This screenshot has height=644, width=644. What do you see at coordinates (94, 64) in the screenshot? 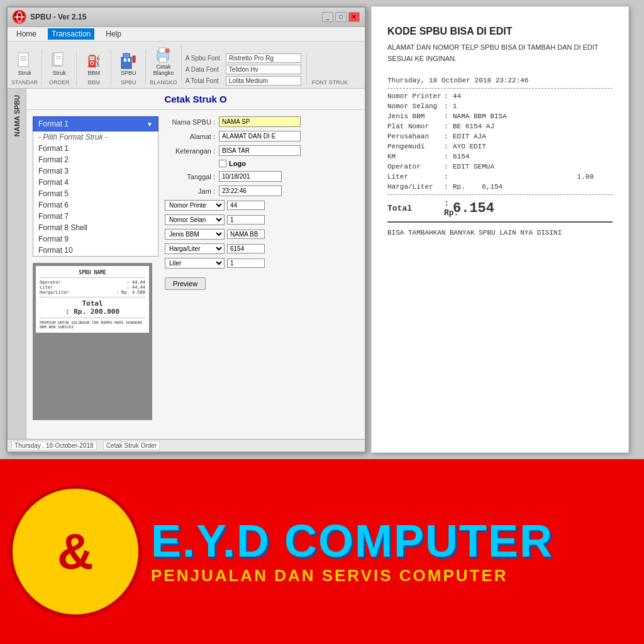
I see `toolbar-buttons-bbm: ⛽ BBM` at bounding box center [94, 64].